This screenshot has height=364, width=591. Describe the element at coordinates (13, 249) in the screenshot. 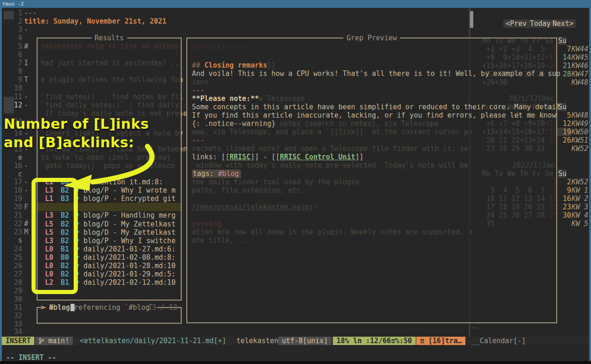

I see `line-number: 24` at that location.